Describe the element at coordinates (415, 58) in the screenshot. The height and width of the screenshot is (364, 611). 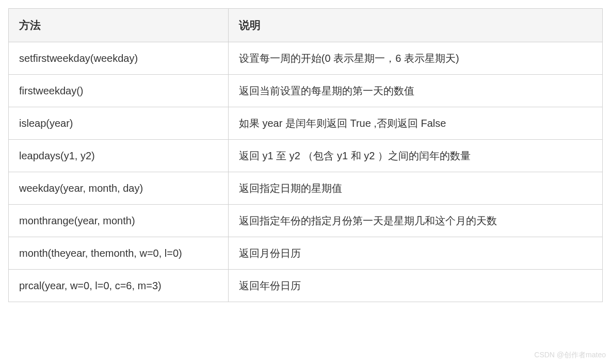
I see `cell-description: 设置每一周的开始(0 表示星期一，6 表示星期天)` at that location.